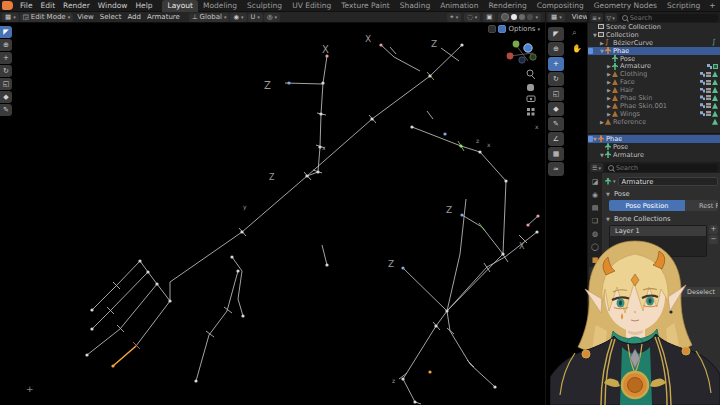  I want to click on move-tool: +, so click(6, 58).